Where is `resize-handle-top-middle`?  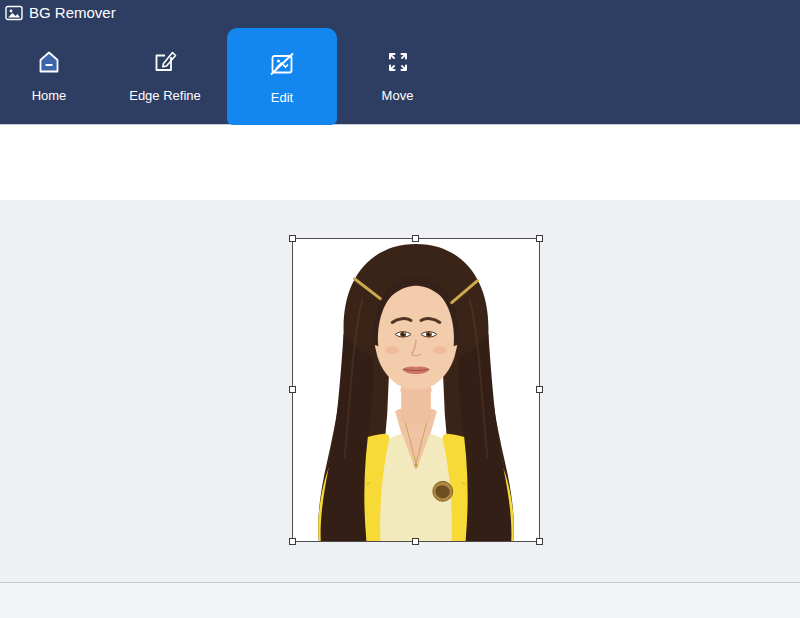
resize-handle-top-middle is located at coordinates (416, 238).